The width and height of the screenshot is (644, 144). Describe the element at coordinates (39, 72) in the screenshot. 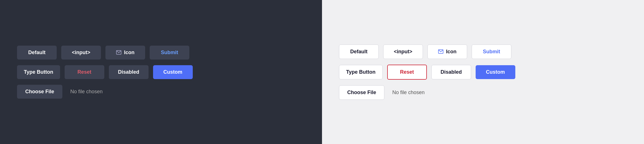

I see `dark-type-button: Type Button` at that location.